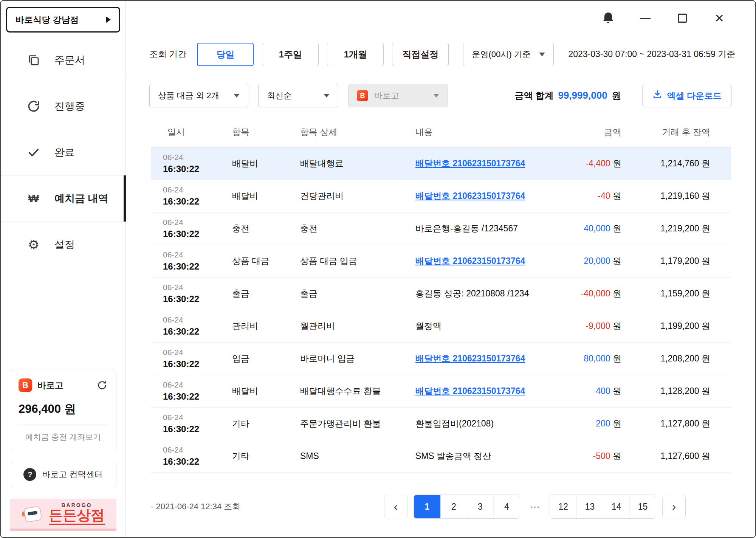  I want to click on chevron-right-icon: ›, so click(674, 507).